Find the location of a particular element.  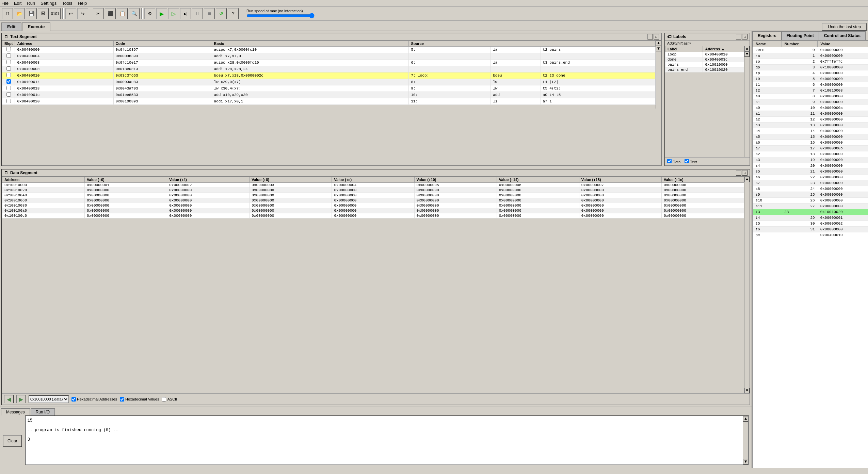

tab-control-status: Control and Status is located at coordinates (842, 35).